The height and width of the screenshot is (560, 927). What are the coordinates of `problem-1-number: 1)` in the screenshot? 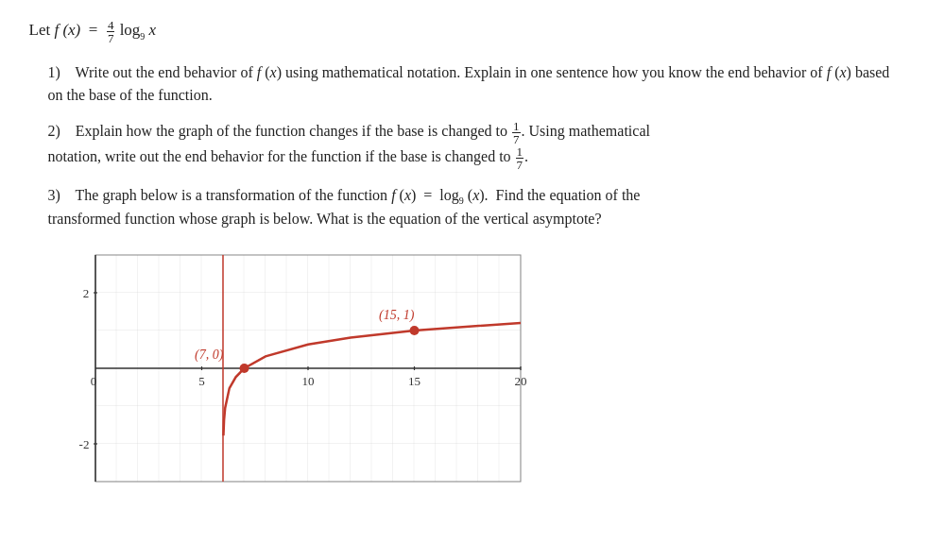 It's located at (60, 72).